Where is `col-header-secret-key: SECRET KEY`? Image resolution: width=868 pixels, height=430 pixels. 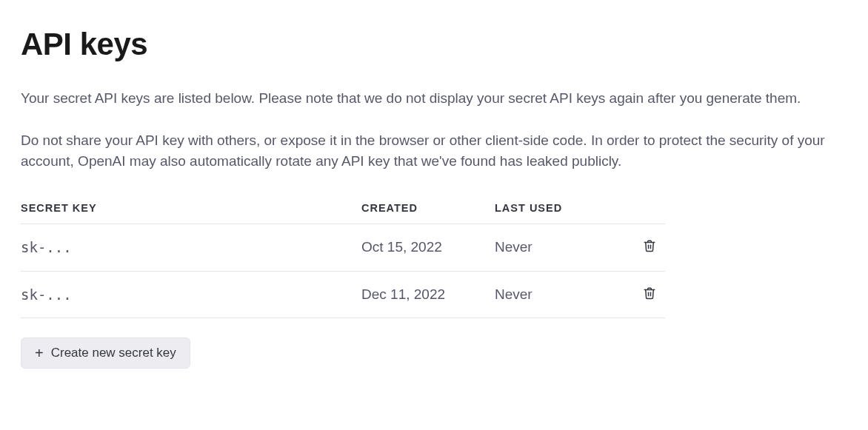 col-header-secret-key: SECRET KEY is located at coordinates (191, 209).